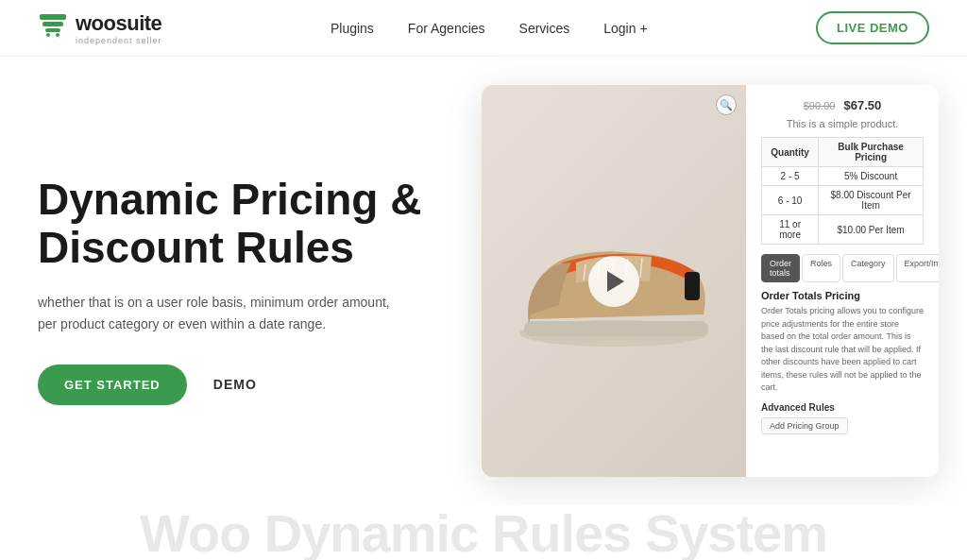  I want to click on discount-cell: $8.00 Discount Per Item, so click(871, 200).